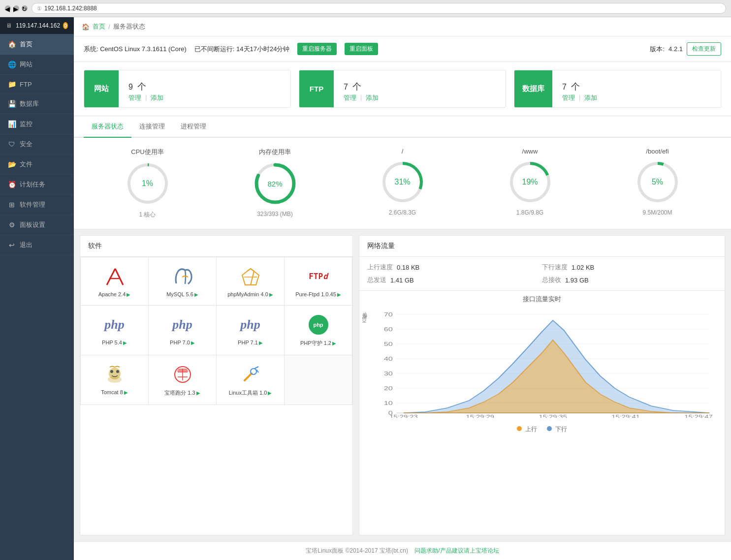 The height and width of the screenshot is (560, 731). Describe the element at coordinates (217, 331) in the screenshot. I see `software-grid: Apache 2.4 ▶` at that location.